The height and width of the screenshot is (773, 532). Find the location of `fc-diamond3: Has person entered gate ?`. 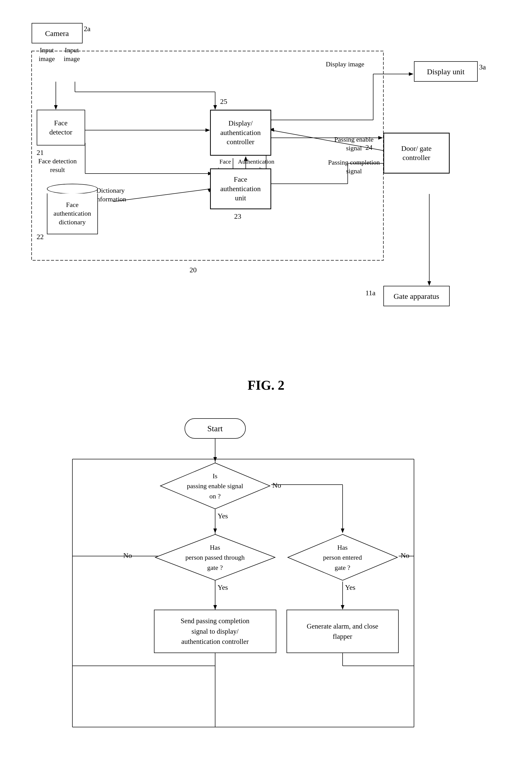

fc-diamond3: Has person entered gate ? is located at coordinates (343, 557).